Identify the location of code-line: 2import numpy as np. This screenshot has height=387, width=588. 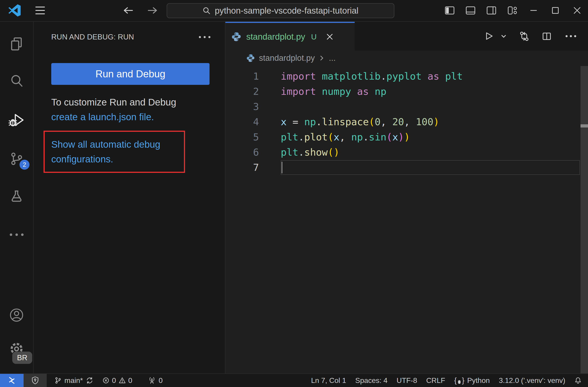
(407, 91).